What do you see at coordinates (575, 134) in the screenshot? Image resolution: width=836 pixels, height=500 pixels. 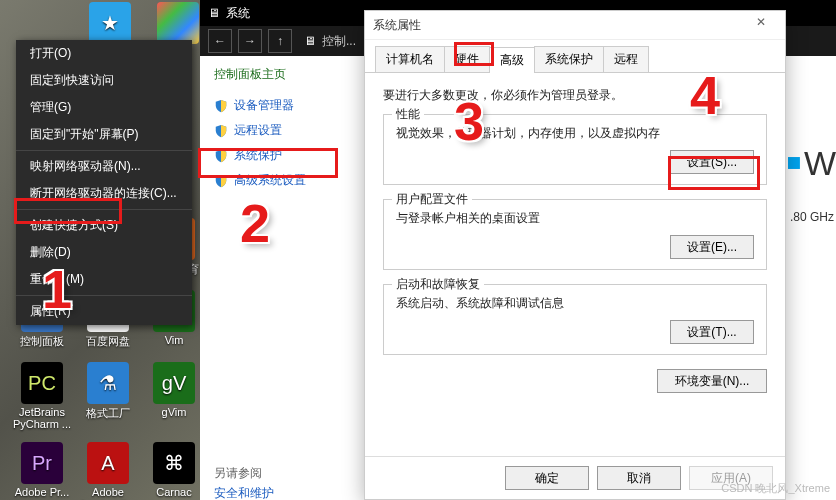 I see `performance-desc: 视觉效果，处理器计划，内存使用，以及虚拟内存` at bounding box center [575, 134].